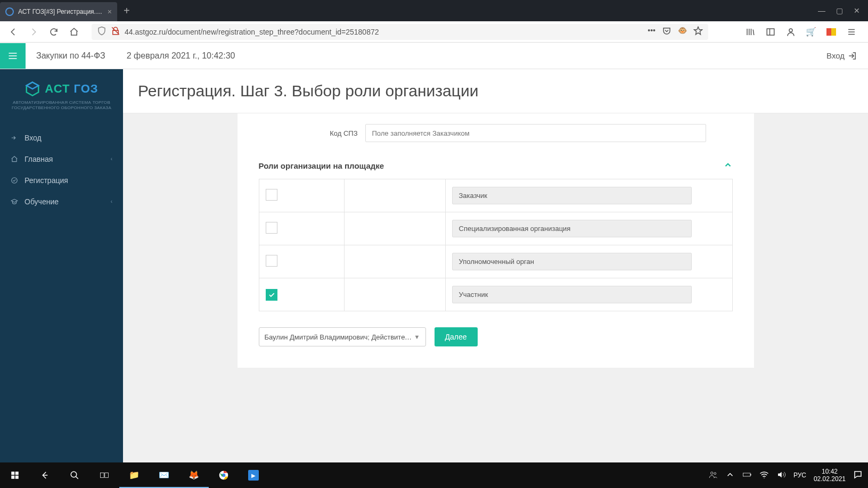  I want to click on nav-item-registration: Регистрация, so click(62, 180).